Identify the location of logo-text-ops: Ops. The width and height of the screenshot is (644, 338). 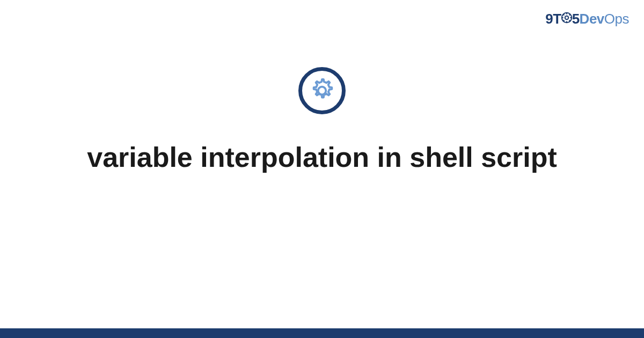
(617, 19).